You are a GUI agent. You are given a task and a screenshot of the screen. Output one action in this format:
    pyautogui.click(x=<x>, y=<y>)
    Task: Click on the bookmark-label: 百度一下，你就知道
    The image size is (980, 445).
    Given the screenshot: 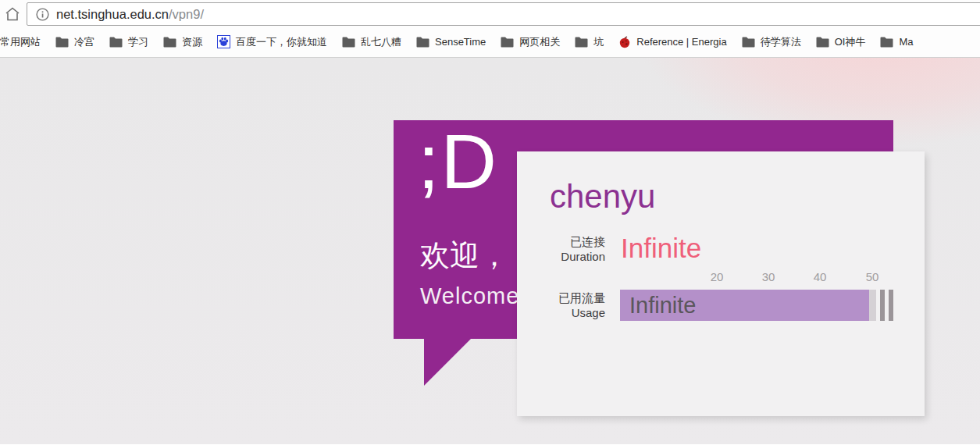 What is the action you would take?
    pyautogui.click(x=281, y=42)
    